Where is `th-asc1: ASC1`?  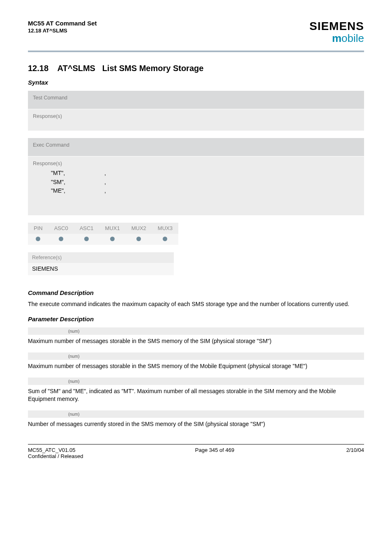 th-asc1: ASC1 is located at coordinates (87, 228).